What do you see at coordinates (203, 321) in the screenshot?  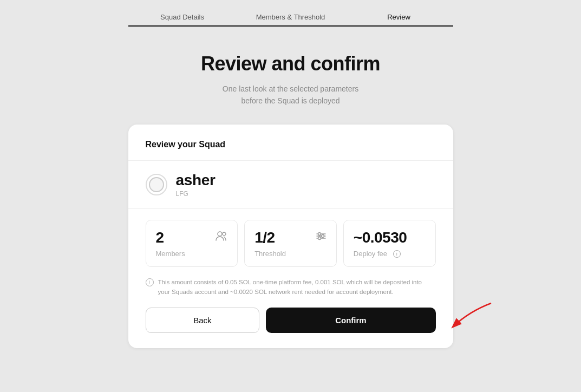 I see `back-button: Back` at bounding box center [203, 321].